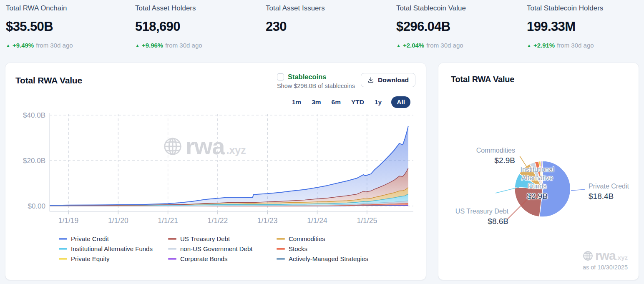 The height and width of the screenshot is (284, 644). What do you see at coordinates (586, 27) in the screenshot?
I see `stat-value: 199.33M` at bounding box center [586, 27].